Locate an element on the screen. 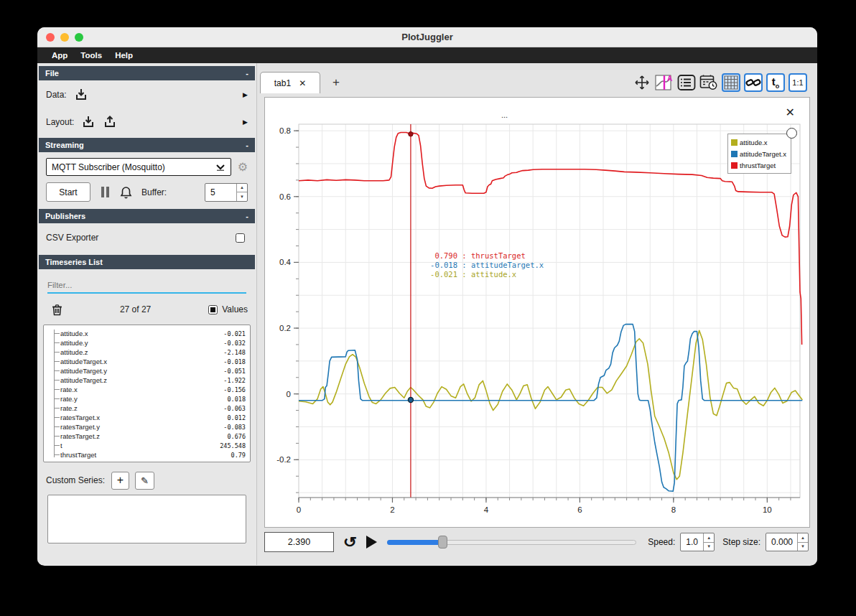 The image size is (856, 616). menu-item-help: Help is located at coordinates (124, 55).